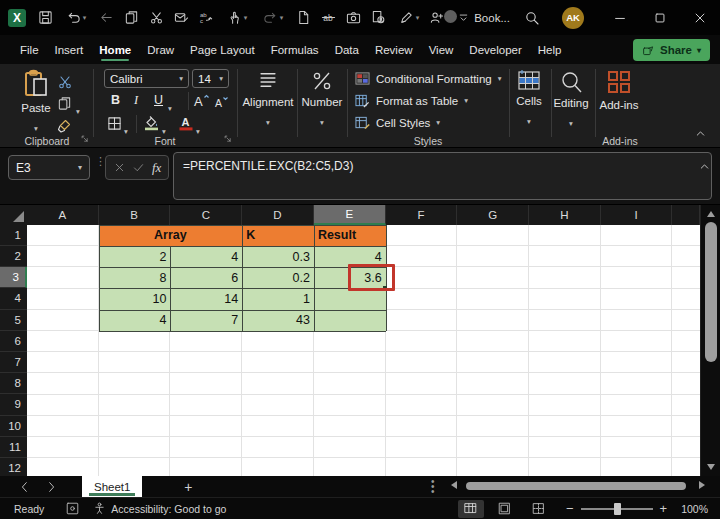 The image size is (720, 519). Describe the element at coordinates (206, 256) in the screenshot. I see `cell-C2: 4` at that location.